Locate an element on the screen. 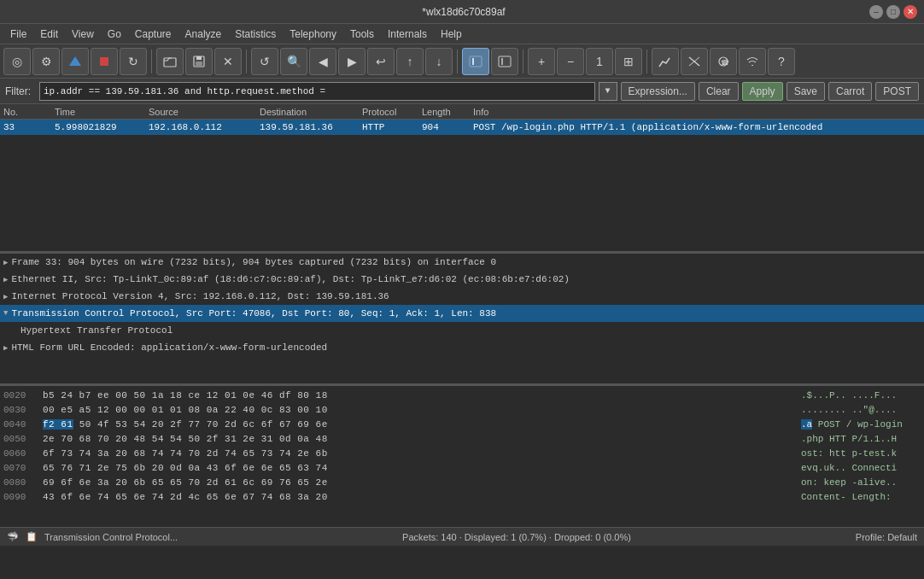 This screenshot has width=924, height=579. detail-html-row: HTML Form URL Encoded: application/x-www… is located at coordinates (462, 348).